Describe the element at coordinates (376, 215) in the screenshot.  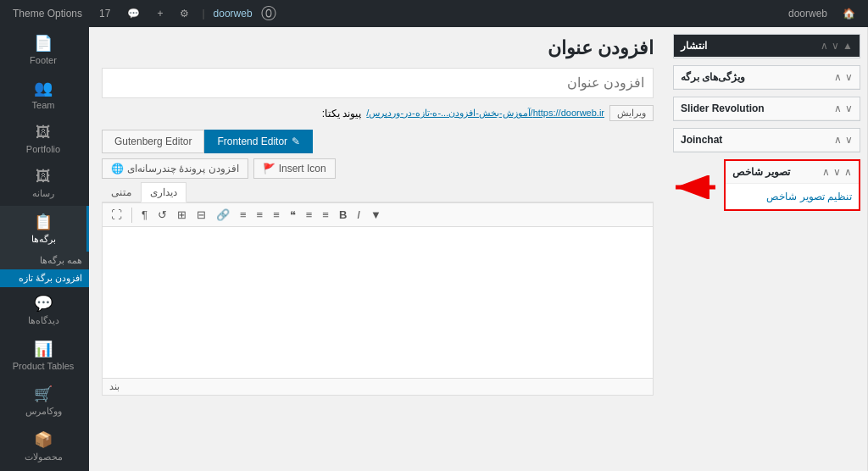
I see `more-btn: ▼` at that location.